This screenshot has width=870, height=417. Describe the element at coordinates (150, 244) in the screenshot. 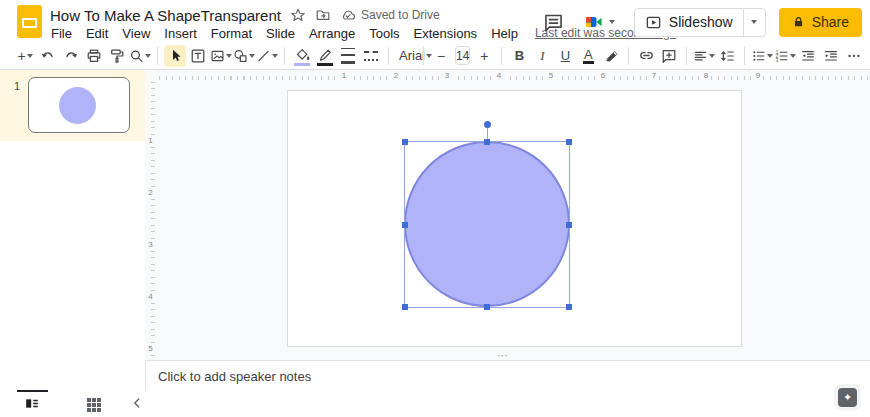

I see `v-ruler-number: 3` at that location.